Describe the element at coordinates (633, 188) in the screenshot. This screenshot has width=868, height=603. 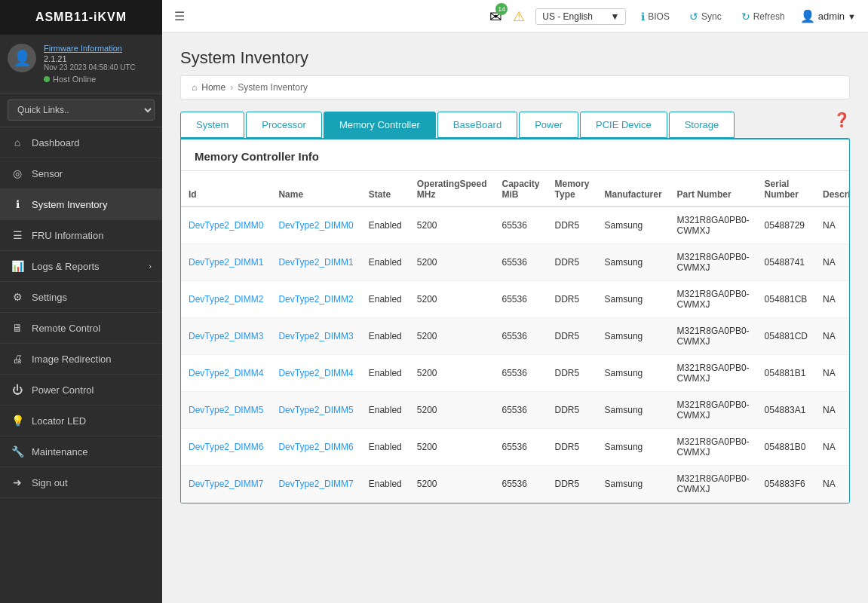
I see `col-header-manufacturer: Manufacturer` at that location.